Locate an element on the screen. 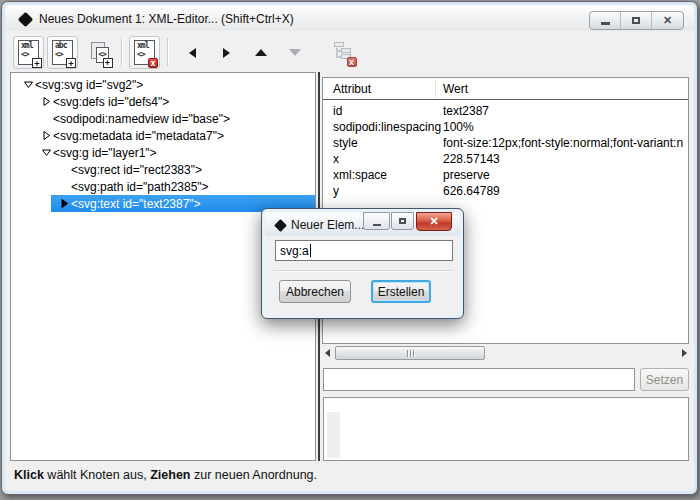 Image resolution: width=700 pixels, height=500 pixels. tree-node-svg-defs: <svg:defs id="defs4"> is located at coordinates (163, 102).